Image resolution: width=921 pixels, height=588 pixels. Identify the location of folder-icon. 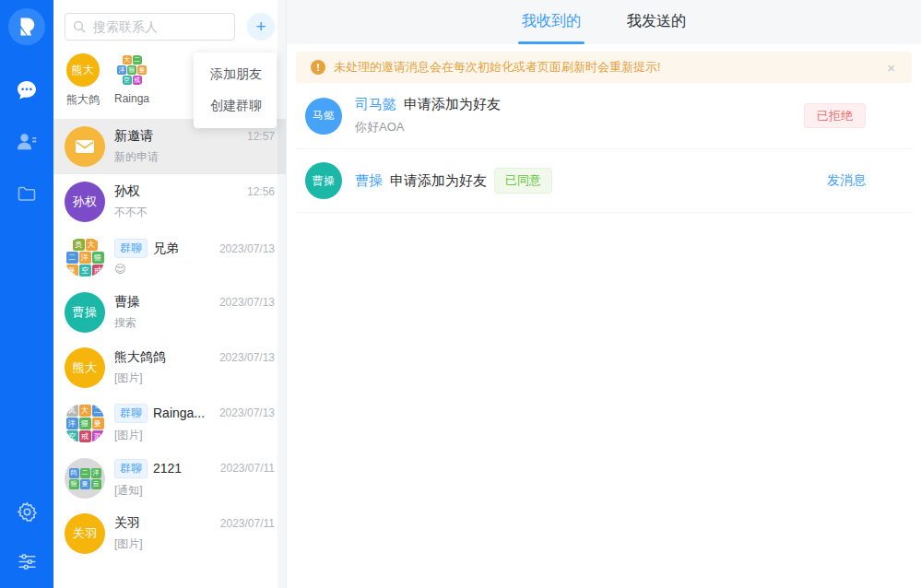
(27, 194).